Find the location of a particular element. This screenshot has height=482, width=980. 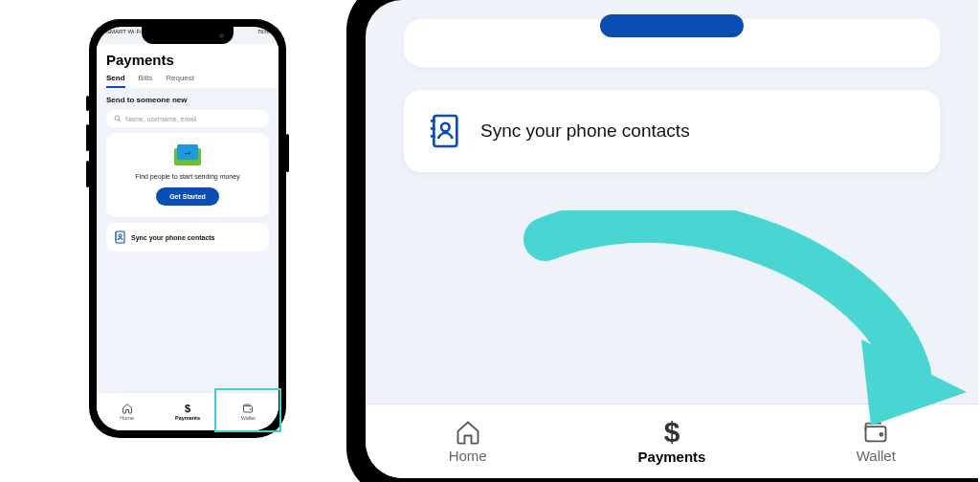

section-subhead: Send to someone new is located at coordinates (188, 99).